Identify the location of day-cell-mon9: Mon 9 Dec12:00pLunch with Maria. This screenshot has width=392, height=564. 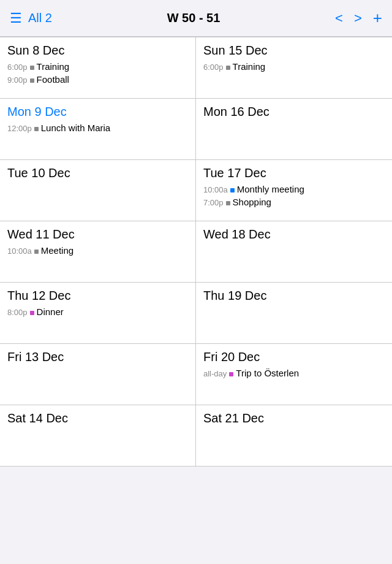
(98, 129).